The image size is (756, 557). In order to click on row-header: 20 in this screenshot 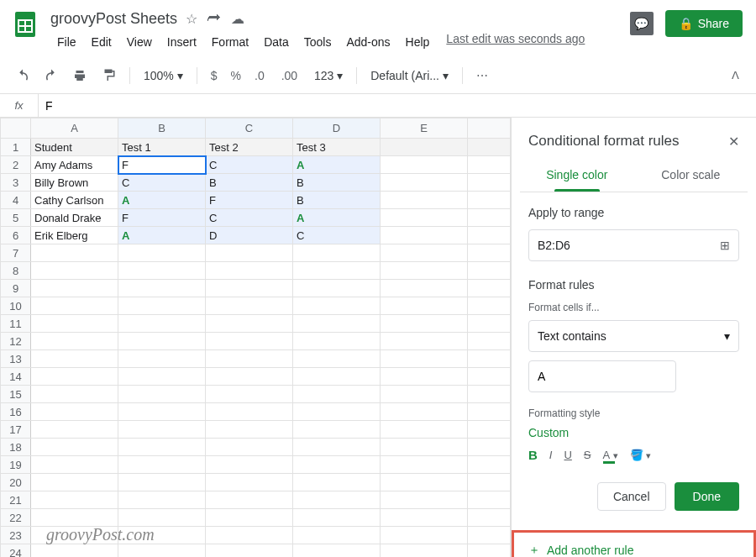, I will do `click(16, 482)`.